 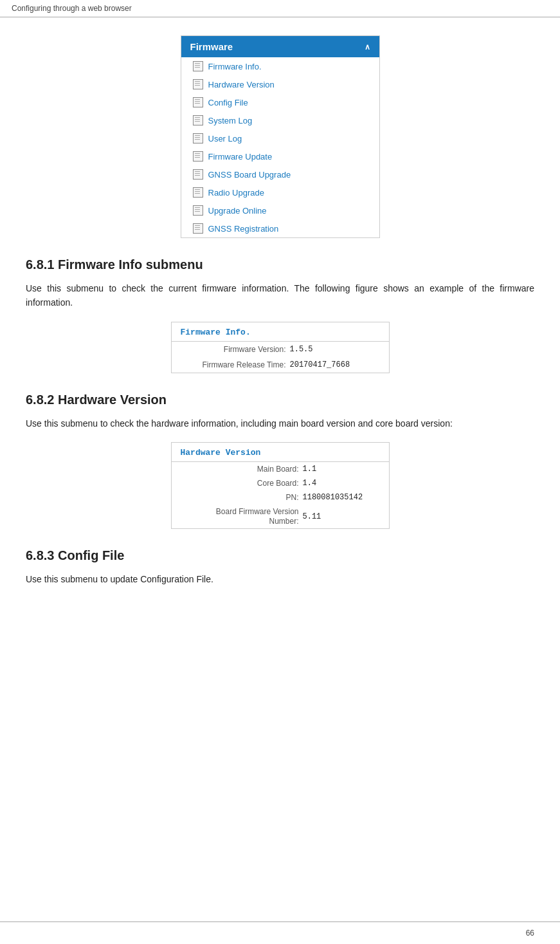 What do you see at coordinates (280, 332) in the screenshot?
I see `firmware-info-header: Firmware Info.` at bounding box center [280, 332].